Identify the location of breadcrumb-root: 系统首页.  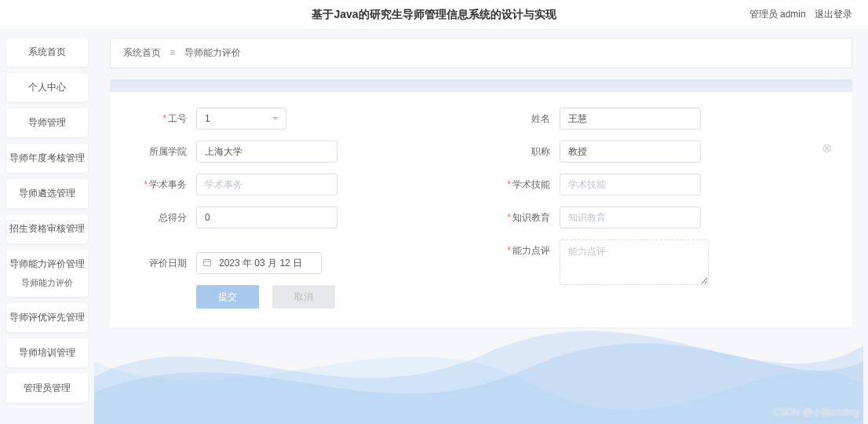
(142, 53).